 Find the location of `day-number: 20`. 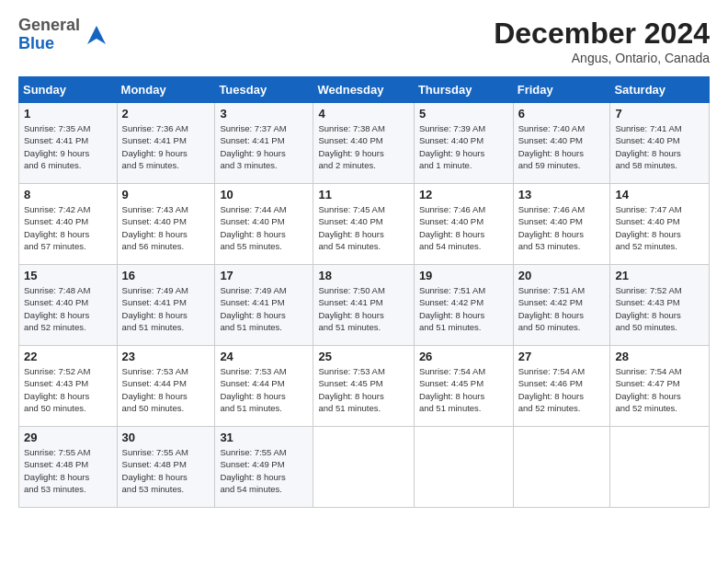

day-number: 20 is located at coordinates (563, 276).